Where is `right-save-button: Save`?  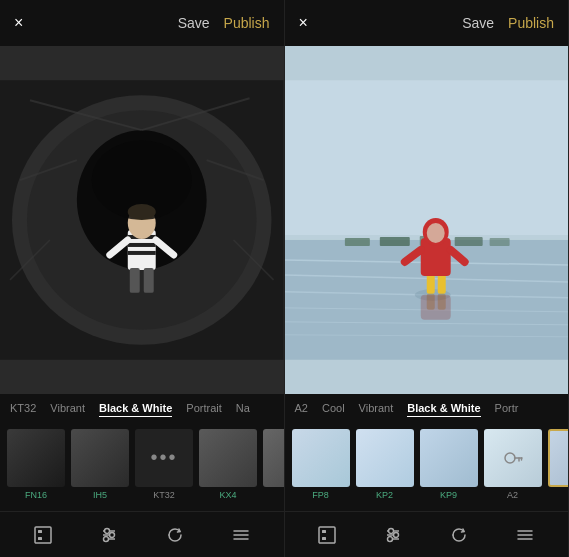 right-save-button: Save is located at coordinates (478, 23).